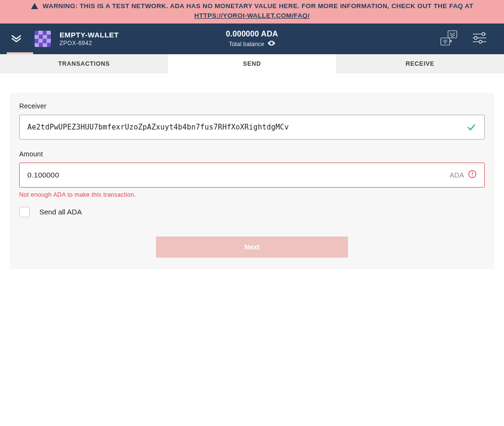  What do you see at coordinates (16, 39) in the screenshot?
I see `back-button` at bounding box center [16, 39].